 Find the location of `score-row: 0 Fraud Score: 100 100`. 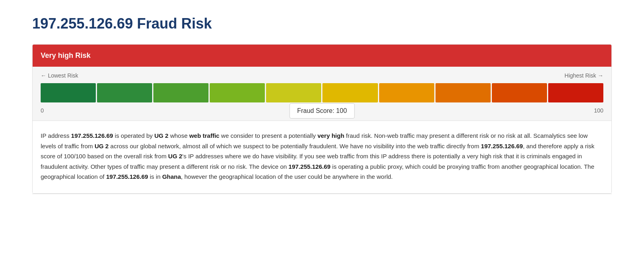

score-row: 0 Fraud Score: 100 100 is located at coordinates (322, 112).